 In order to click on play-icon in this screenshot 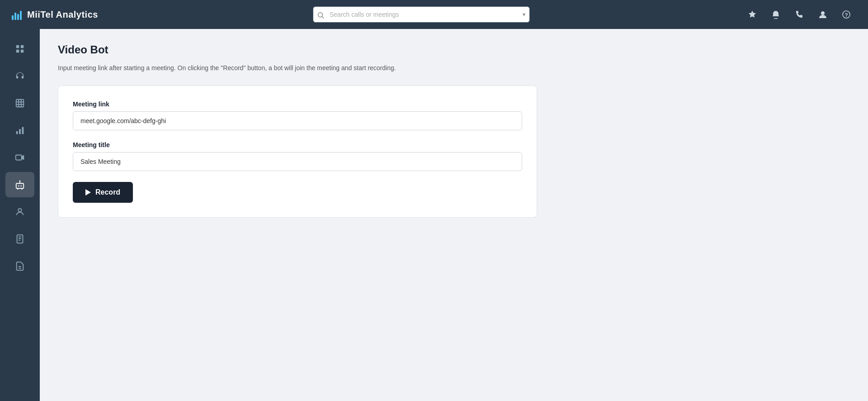, I will do `click(88, 192)`.